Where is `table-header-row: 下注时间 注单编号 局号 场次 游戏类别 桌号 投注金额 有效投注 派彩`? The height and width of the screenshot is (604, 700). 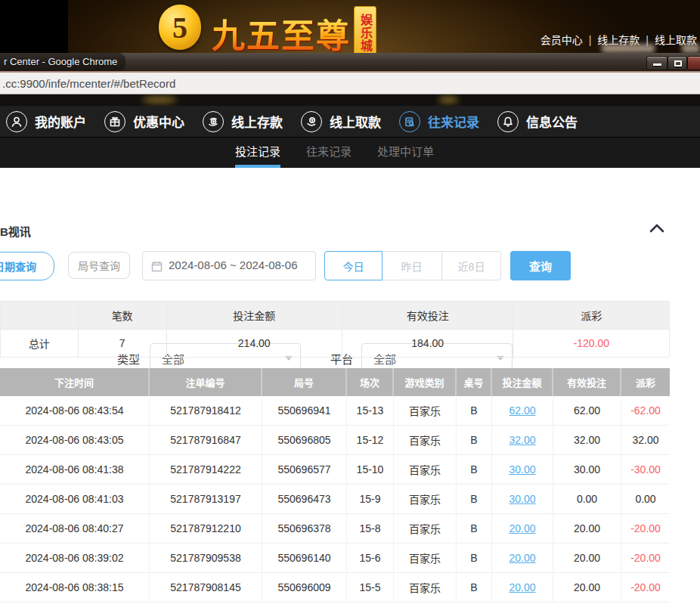 table-header-row: 下注时间 注单编号 局号 场次 游戏类别 桌号 投注金额 有效投注 派彩 is located at coordinates (335, 383).